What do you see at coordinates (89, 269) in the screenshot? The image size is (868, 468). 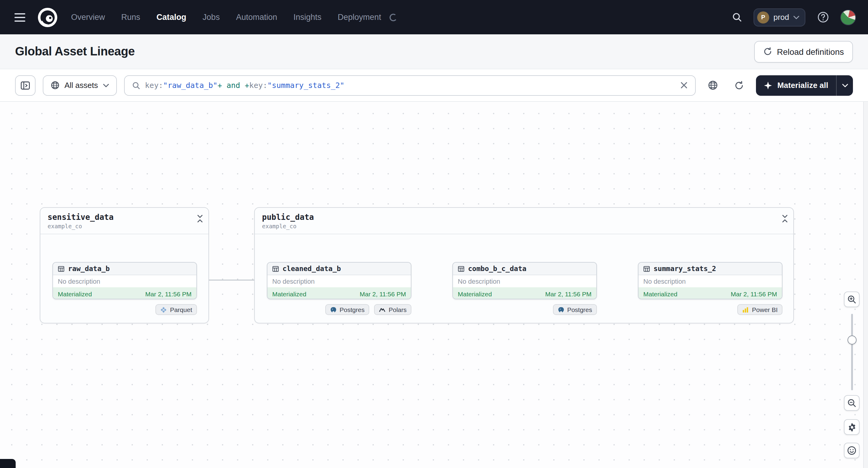 I see `asset-name: raw_data_b` at bounding box center [89, 269].